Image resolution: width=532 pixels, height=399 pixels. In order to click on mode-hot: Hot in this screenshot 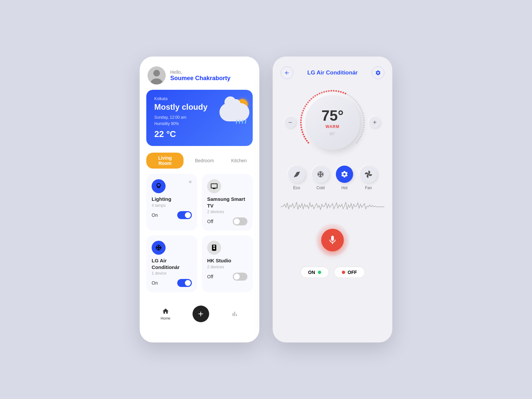, I will do `click(344, 178)`.